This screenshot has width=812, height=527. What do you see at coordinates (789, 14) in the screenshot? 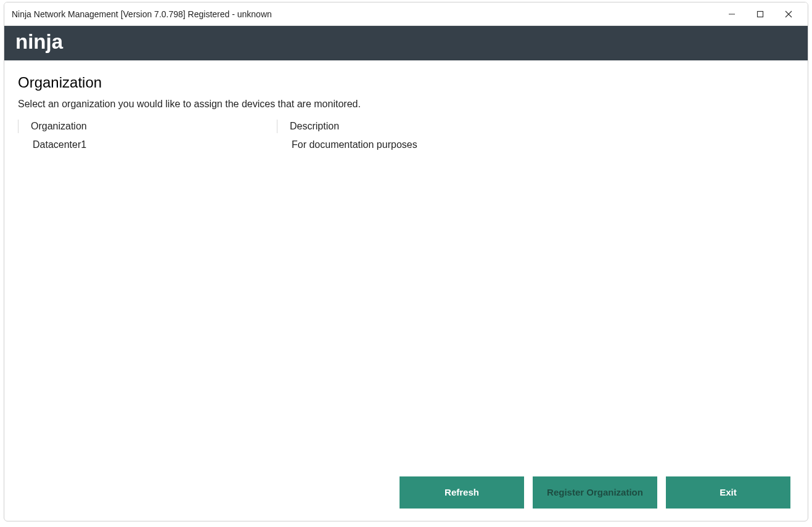
I see `close-button` at bounding box center [789, 14].